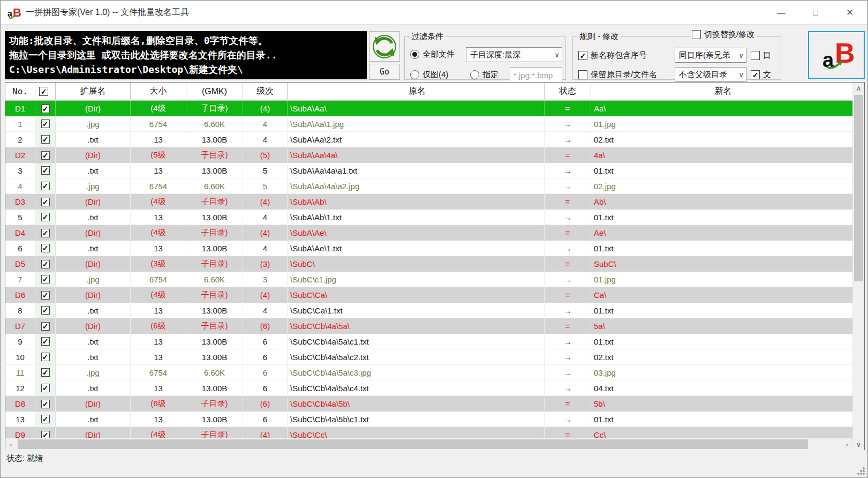  What do you see at coordinates (429, 201) in the screenshot?
I see `table-row: D3✓(Dir)(4级子目录)(4)\SubA\Ab\=Ab\` at bounding box center [429, 201].